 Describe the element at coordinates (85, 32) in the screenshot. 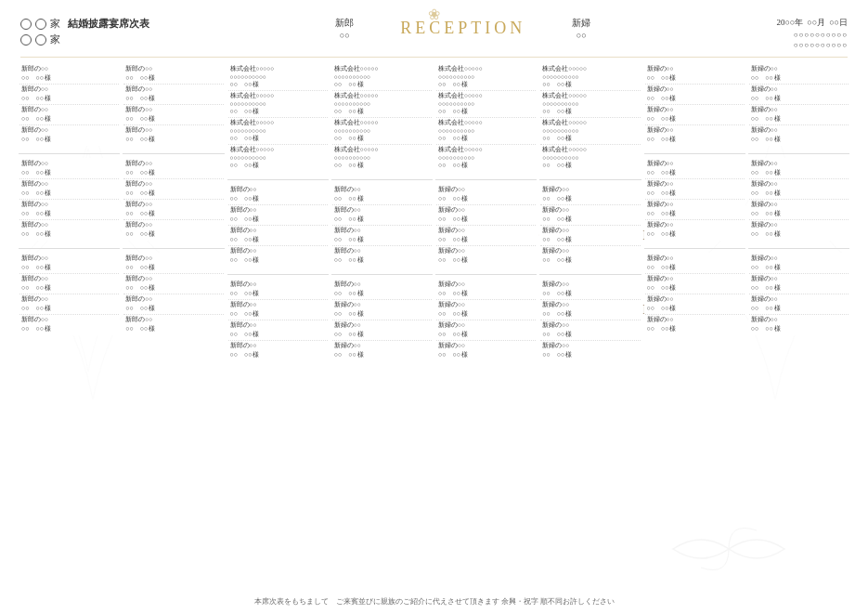

I see `header-left: 家 結婚披露宴席次表 家` at that location.